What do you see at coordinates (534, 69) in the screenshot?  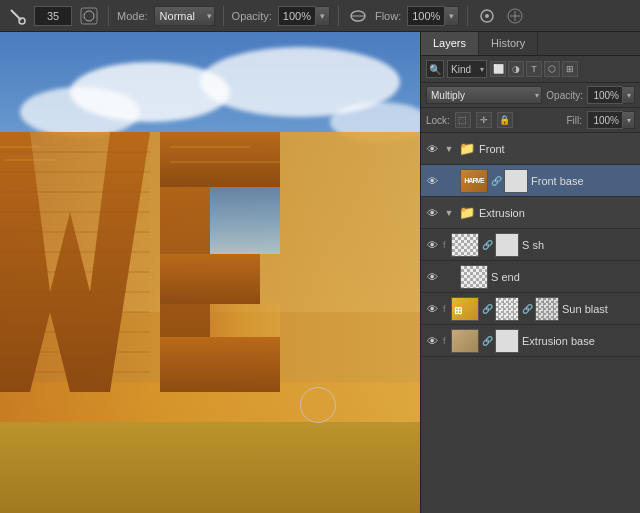 I see `search-filter-icons: ⬜ ◑ T ⬡ ⊞` at bounding box center [534, 69].